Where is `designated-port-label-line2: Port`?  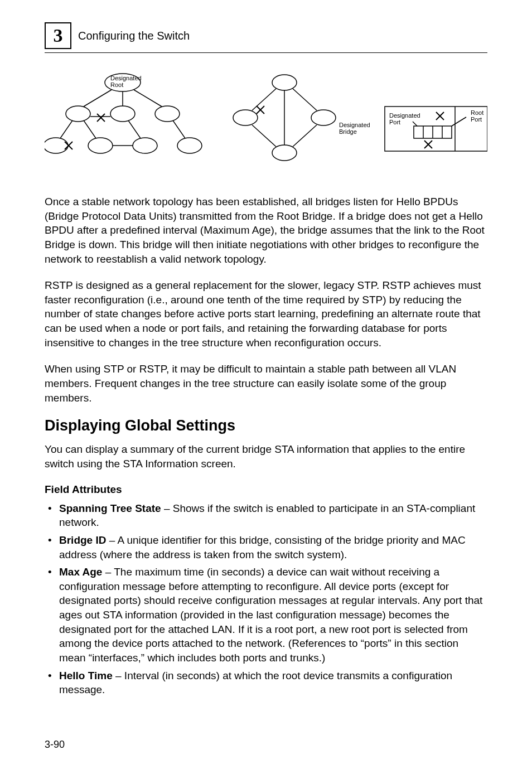 designated-port-label-line2: Port is located at coordinates (395, 122).